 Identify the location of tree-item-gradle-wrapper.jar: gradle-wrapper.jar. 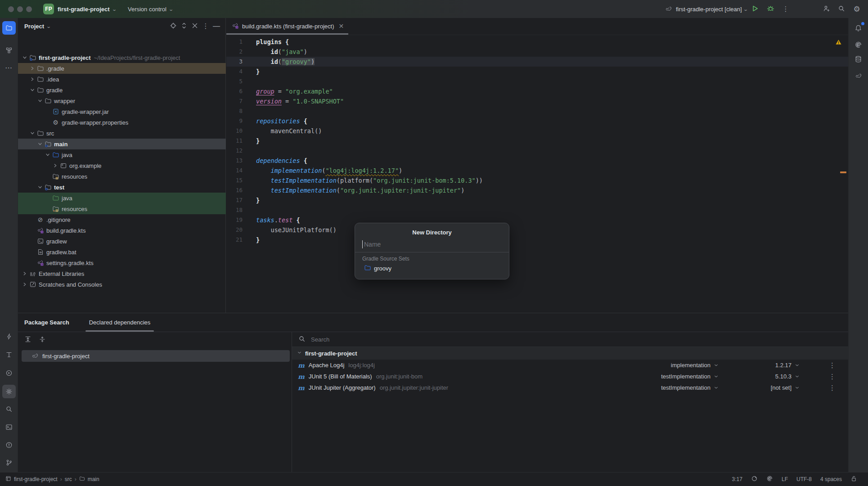
(122, 112).